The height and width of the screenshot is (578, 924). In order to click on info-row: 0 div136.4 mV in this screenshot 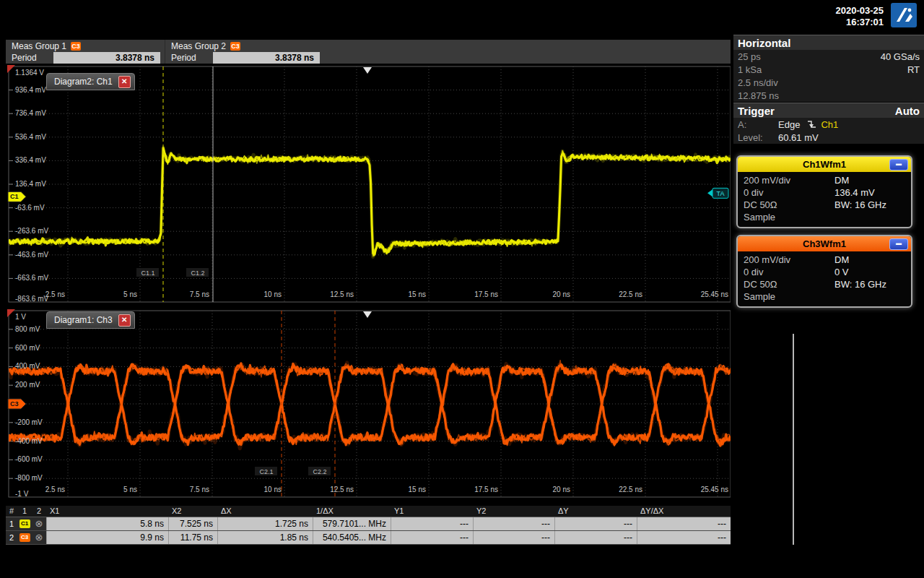, I will do `click(824, 192)`.